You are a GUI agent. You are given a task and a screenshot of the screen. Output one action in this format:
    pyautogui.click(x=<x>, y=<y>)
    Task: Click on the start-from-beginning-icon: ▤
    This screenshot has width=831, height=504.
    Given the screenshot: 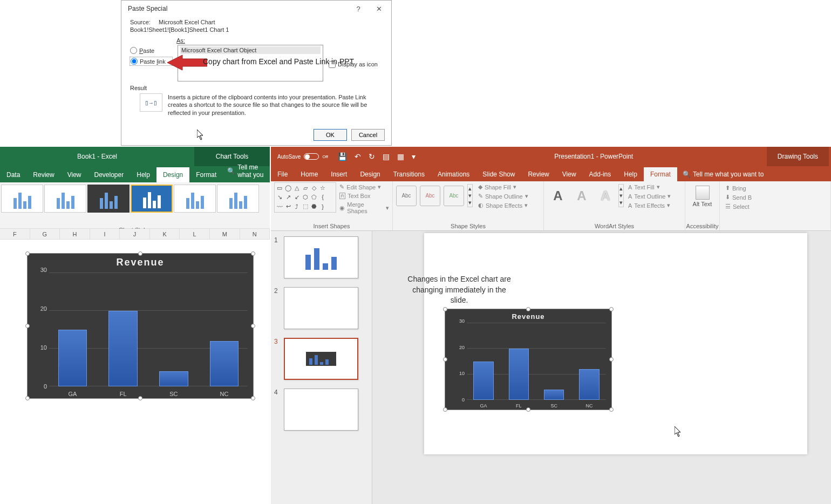 What is the action you would take?
    pyautogui.click(x=386, y=156)
    